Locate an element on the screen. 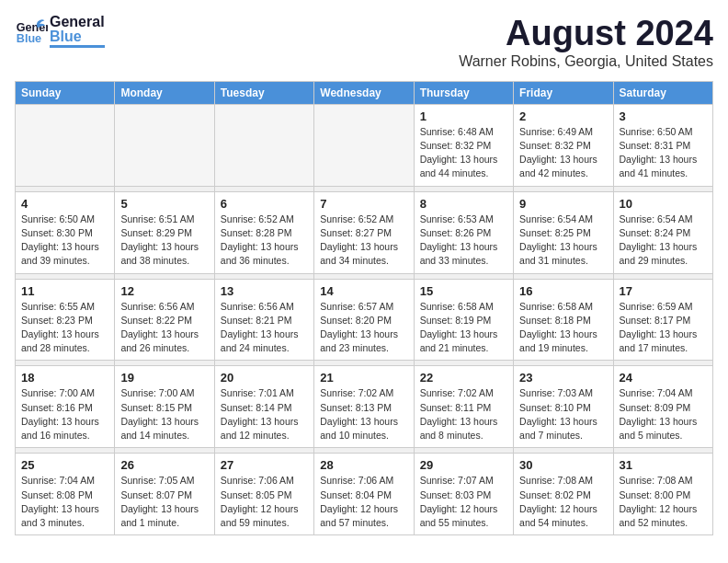 Image resolution: width=728 pixels, height=563 pixels. calendar-cell: 22Sunrise: 7:02 AM Sunset: 8:11 PM Dayli… is located at coordinates (463, 407).